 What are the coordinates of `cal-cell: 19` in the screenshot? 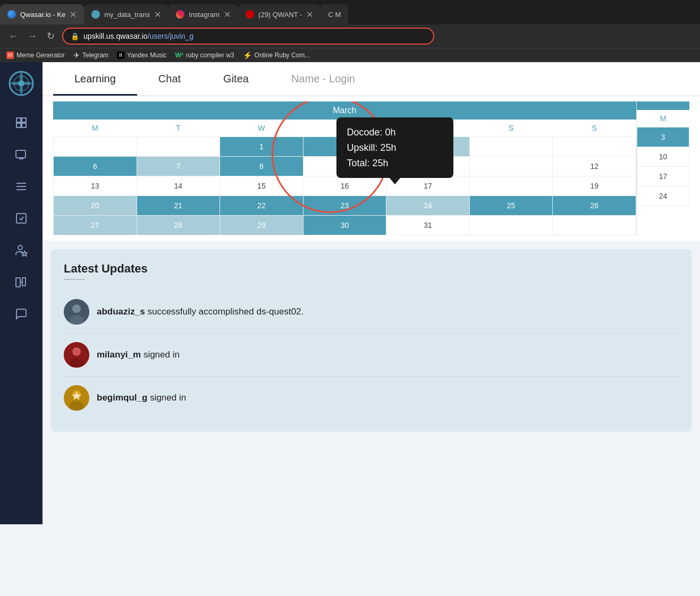 It's located at (594, 186).